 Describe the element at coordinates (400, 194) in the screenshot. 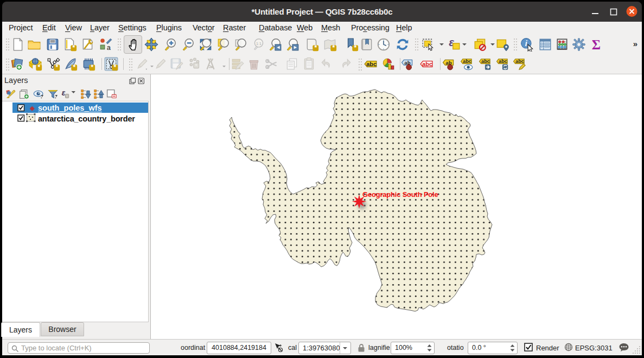

I see `svg-text: Geographic South Pole` at that location.